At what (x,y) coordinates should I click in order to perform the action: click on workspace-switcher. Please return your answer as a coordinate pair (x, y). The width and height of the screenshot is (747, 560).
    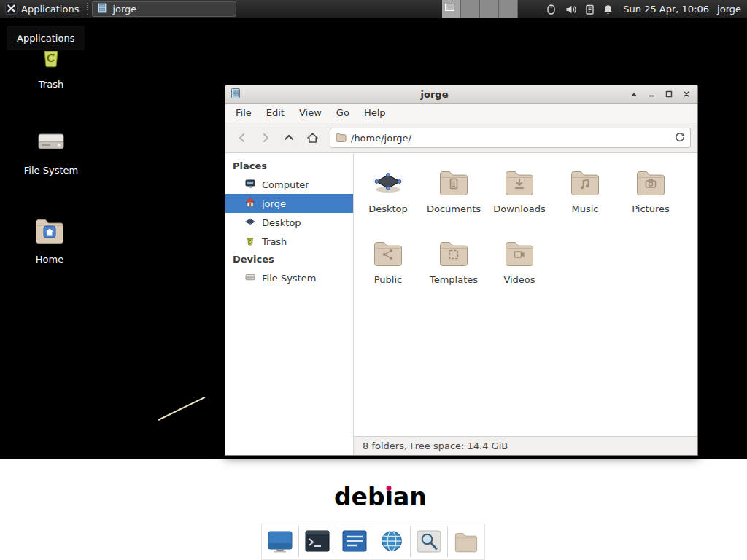
    Looking at the image, I should click on (480, 9).